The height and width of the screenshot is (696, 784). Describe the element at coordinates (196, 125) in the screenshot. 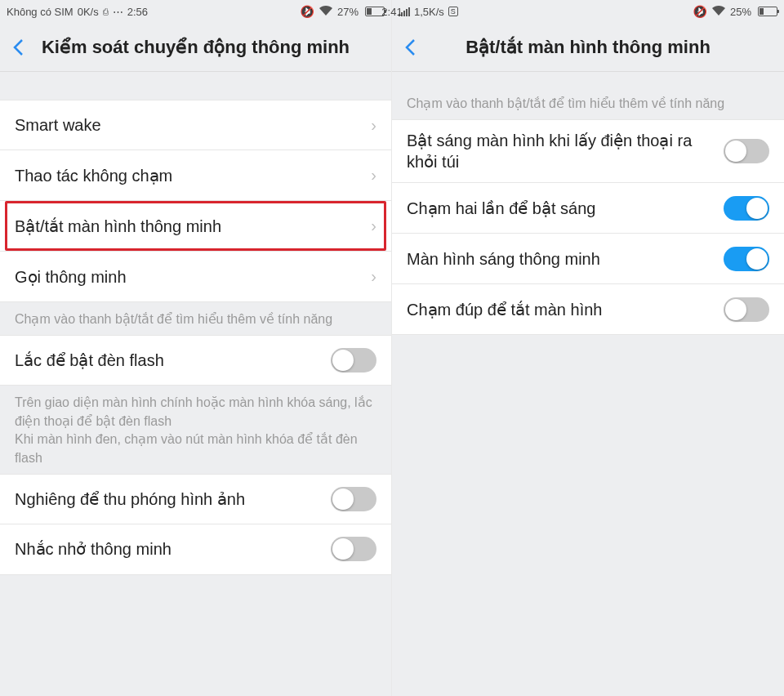

I see `row-smart-wake: Smart wake ›` at that location.